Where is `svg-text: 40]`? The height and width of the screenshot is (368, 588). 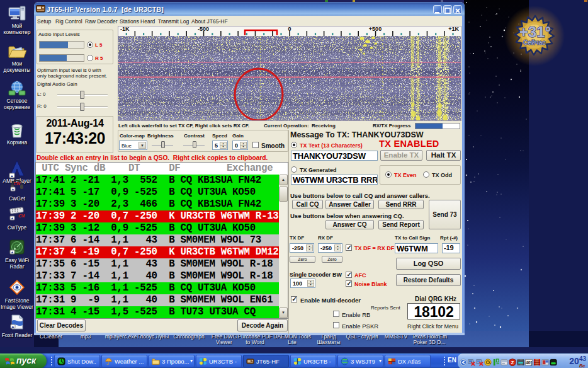
svg-text: 40] is located at coordinates (529, 363).